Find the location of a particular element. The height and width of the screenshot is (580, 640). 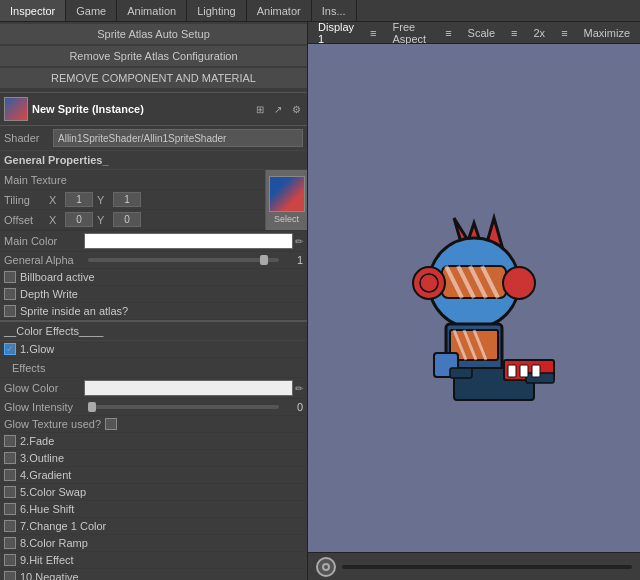

outline-checkbox is located at coordinates (10, 458).